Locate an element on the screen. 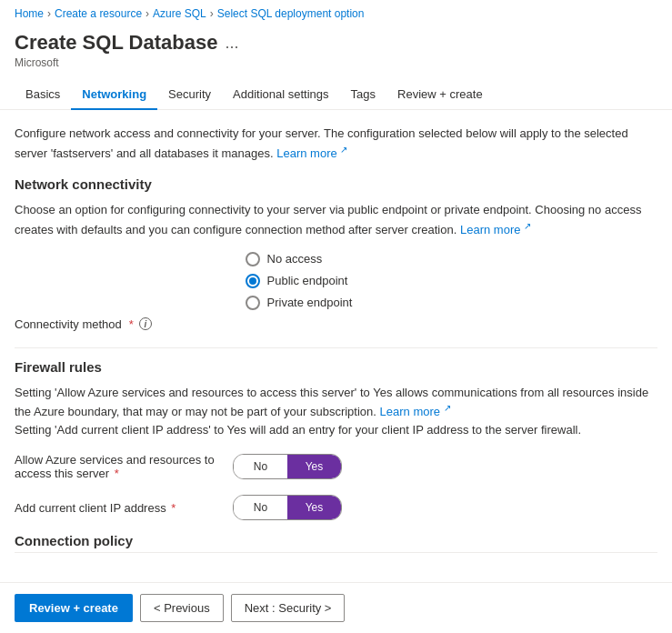 Image resolution: width=672 pixels, height=633 pixels. radio-circle-private-endpoint is located at coordinates (253, 303).